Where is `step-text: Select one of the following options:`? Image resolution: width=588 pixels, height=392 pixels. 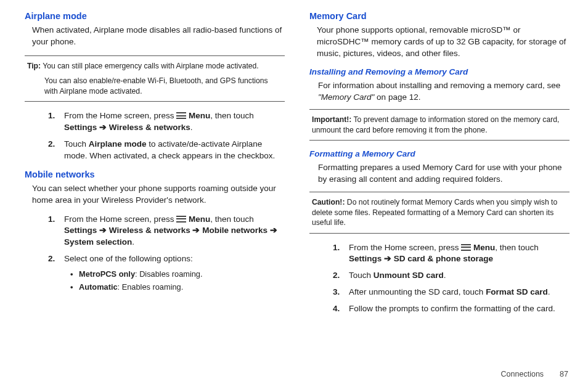
step-text: Select one of the following options: is located at coordinates (128, 259).